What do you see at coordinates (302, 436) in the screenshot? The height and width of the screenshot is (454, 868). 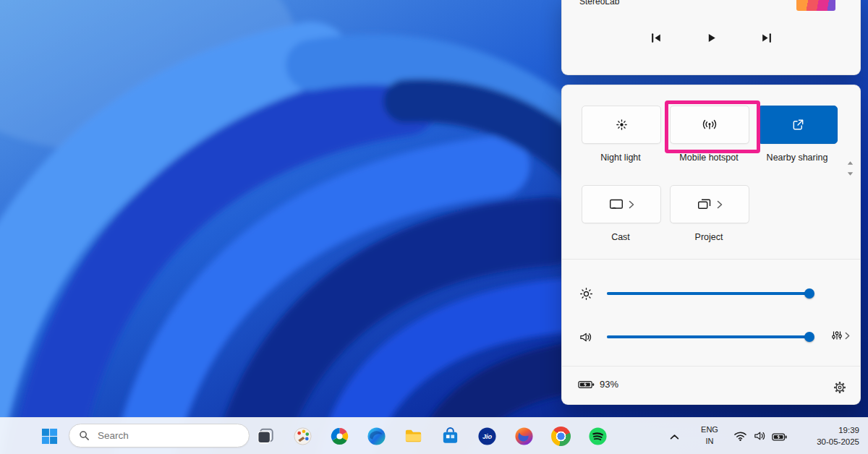 I see `paint-app` at bounding box center [302, 436].